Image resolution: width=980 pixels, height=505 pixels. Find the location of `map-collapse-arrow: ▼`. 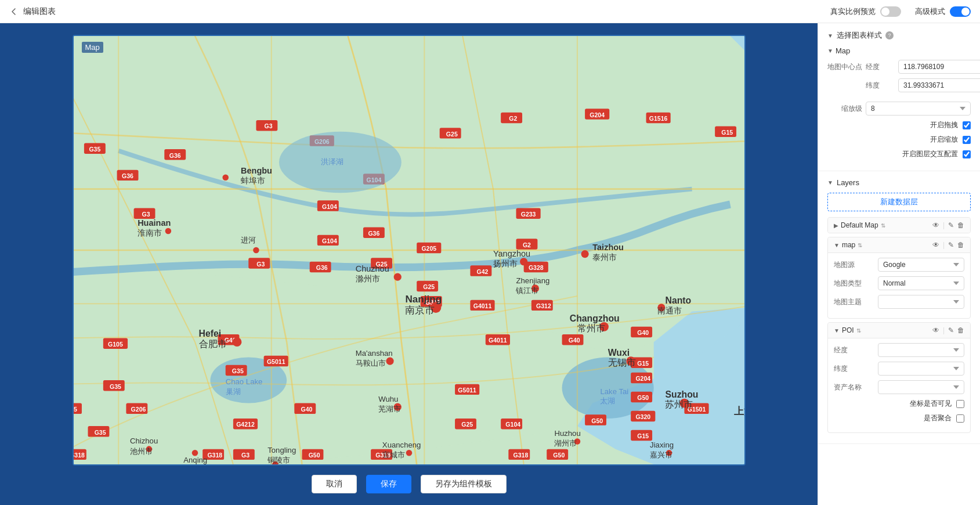

map-collapse-arrow: ▼ is located at coordinates (830, 51).